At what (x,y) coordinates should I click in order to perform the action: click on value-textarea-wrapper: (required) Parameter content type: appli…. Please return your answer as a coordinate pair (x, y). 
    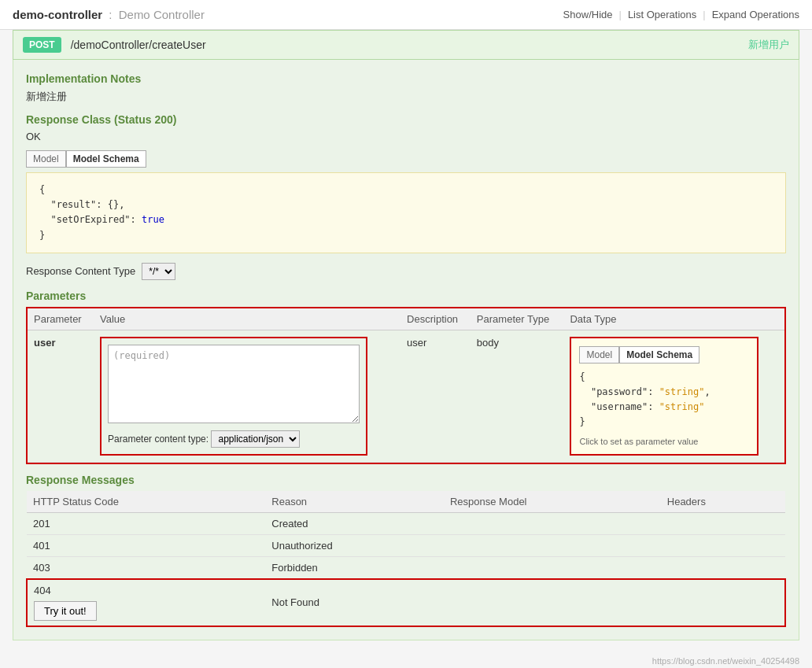
    Looking at the image, I should click on (234, 397).